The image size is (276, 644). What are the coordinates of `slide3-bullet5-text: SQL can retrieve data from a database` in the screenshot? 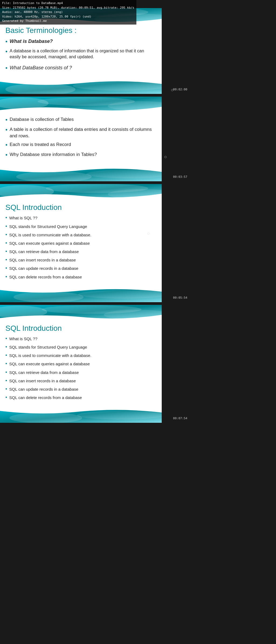 It's located at (44, 251).